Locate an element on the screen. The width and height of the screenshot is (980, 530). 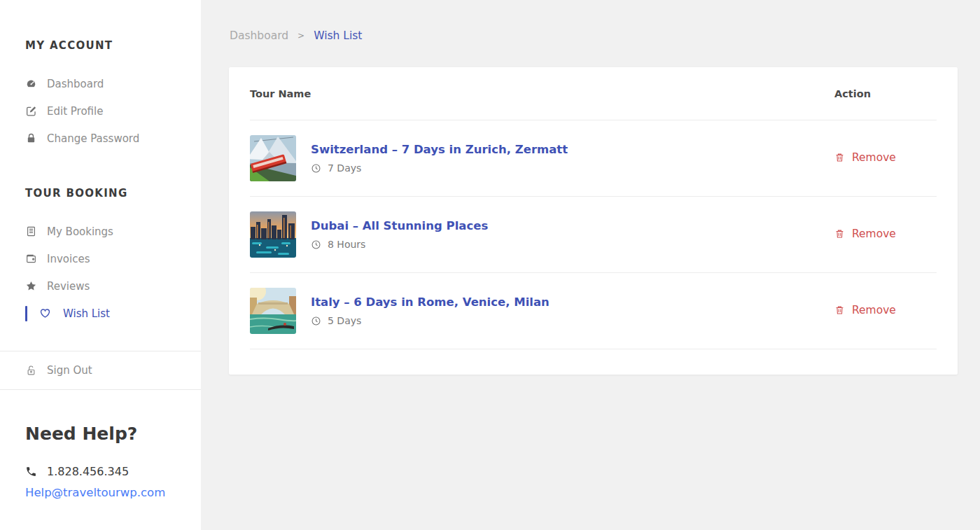
phone-icon is located at coordinates (31, 472).